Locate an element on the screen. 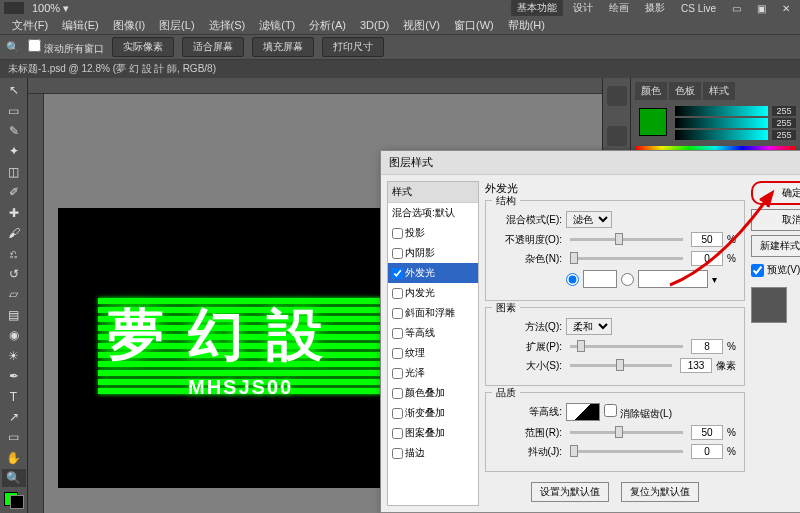  dialog-titlebar: 图层样式 ✕ is located at coordinates (590, 163).